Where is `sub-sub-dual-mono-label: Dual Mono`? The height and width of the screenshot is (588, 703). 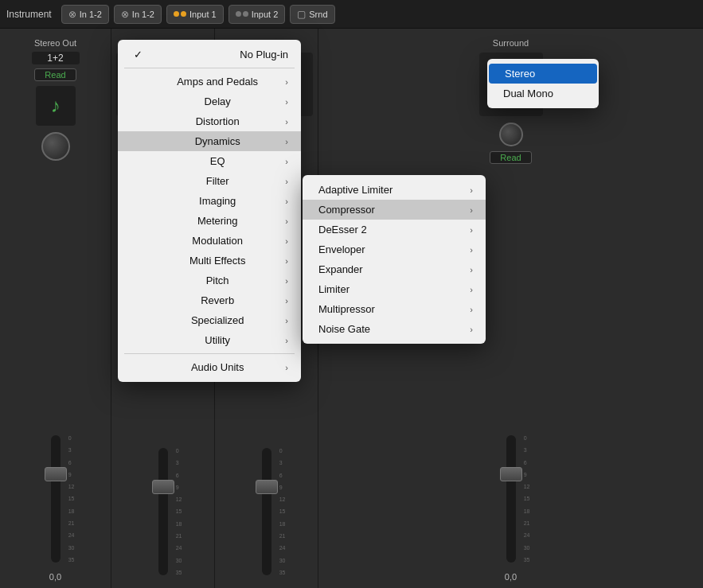
sub-sub-dual-mono-label: Dual Mono is located at coordinates (529, 94).